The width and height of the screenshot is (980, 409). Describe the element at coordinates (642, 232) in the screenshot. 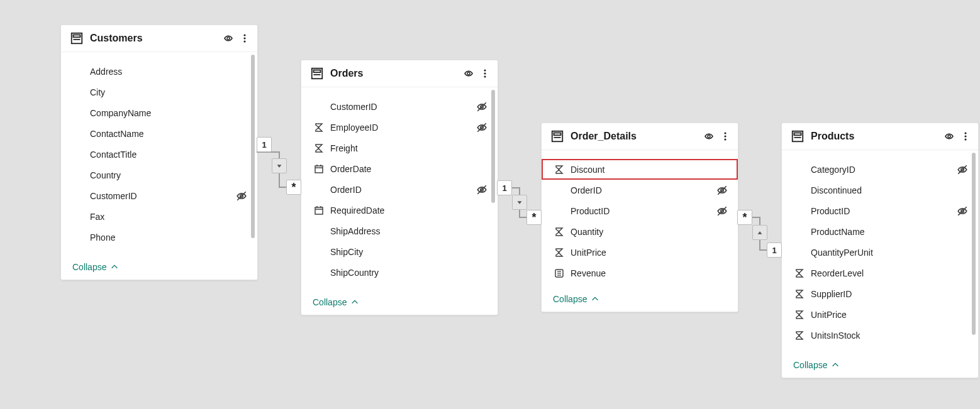

I see `field-name: Quantity` at that location.